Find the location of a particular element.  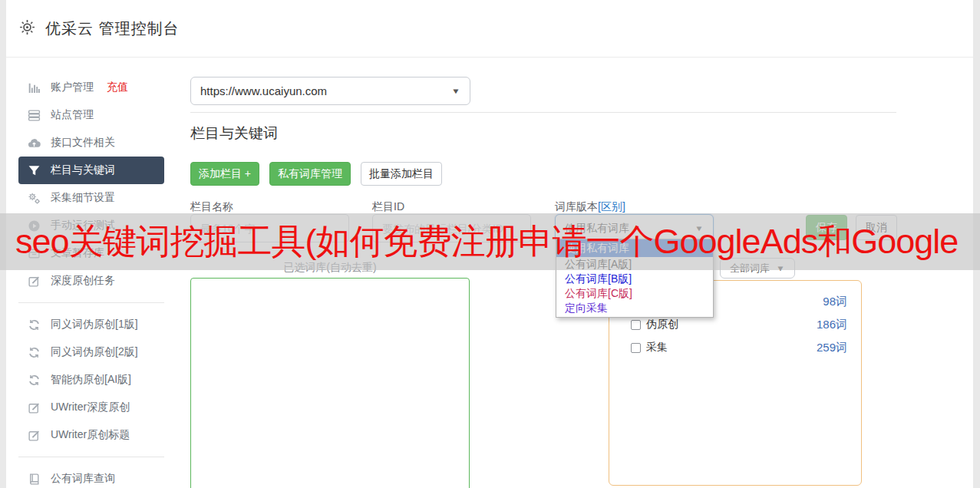

recharge-badge: 充值 is located at coordinates (117, 87).